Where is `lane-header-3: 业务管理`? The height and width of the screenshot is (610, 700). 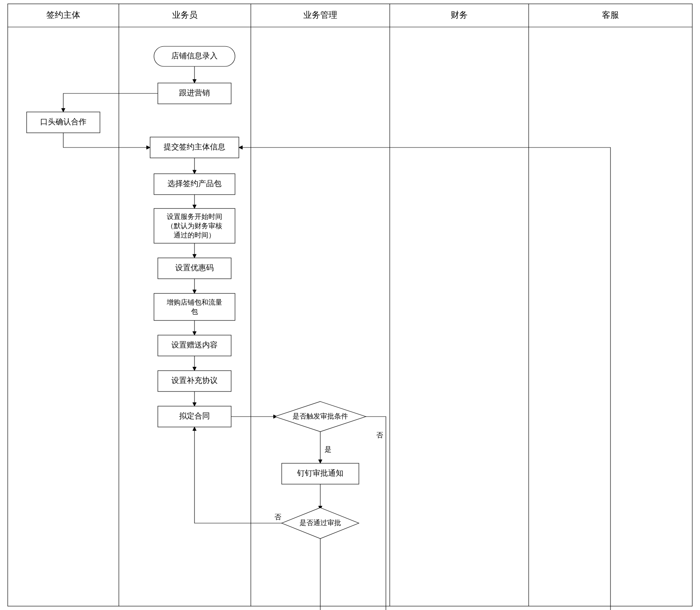 lane-header-3: 业务管理 is located at coordinates (320, 15).